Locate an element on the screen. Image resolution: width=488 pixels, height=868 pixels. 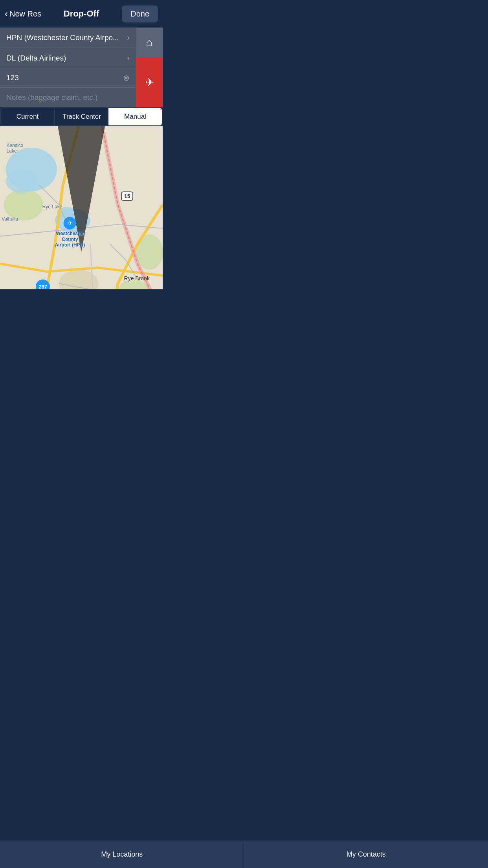
airport-icon: ✈ is located at coordinates (70, 223).